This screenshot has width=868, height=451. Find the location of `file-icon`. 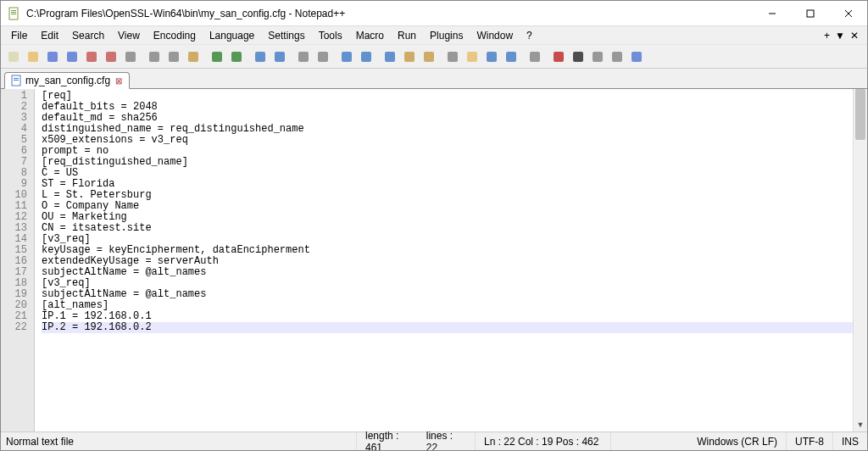

file-icon is located at coordinates (16, 81).